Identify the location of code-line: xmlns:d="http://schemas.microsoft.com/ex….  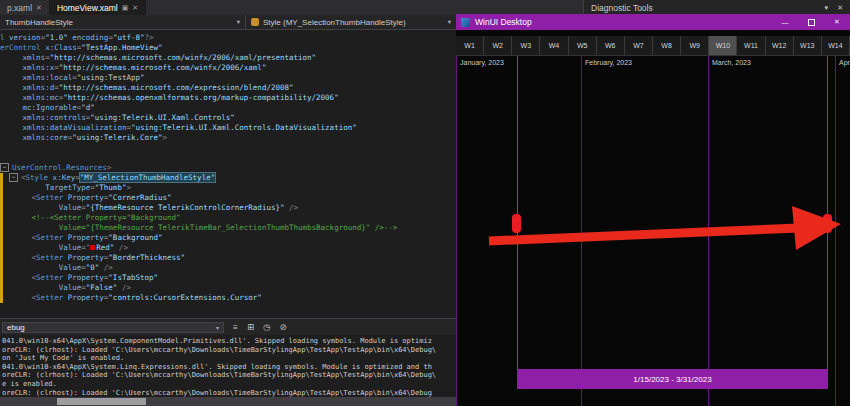
(228, 88).